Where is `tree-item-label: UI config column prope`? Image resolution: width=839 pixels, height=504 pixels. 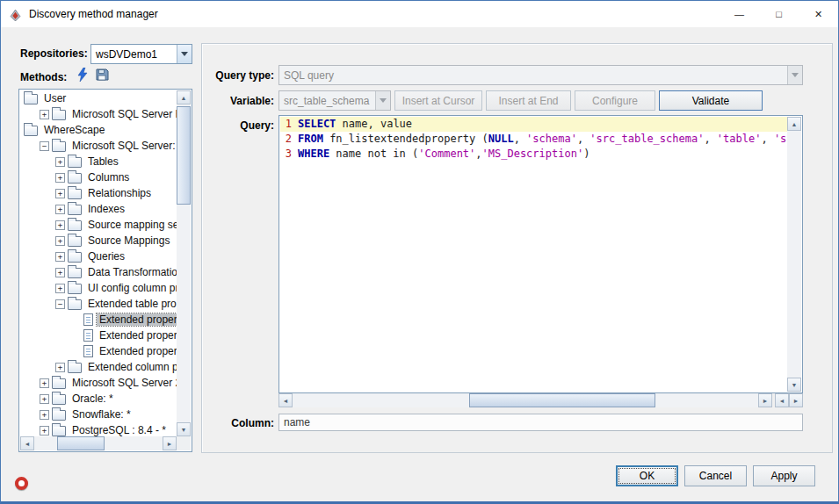 tree-item-label: UI config column prope is located at coordinates (131, 288).